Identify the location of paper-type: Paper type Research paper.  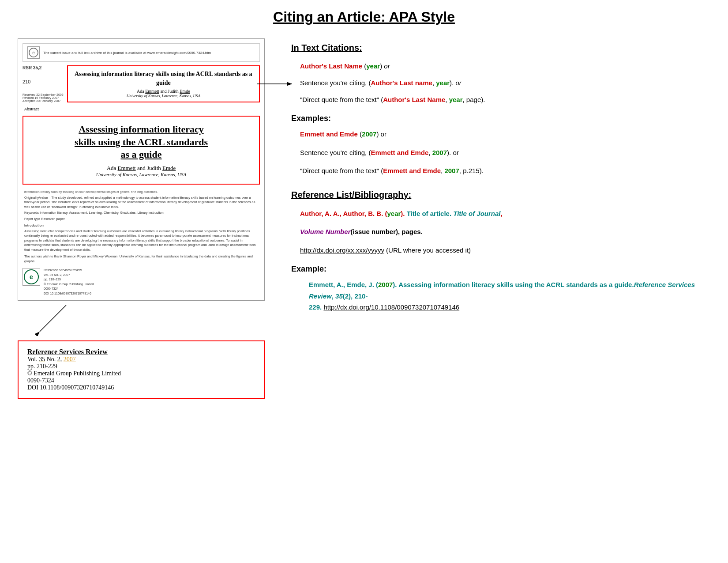
(141, 219).